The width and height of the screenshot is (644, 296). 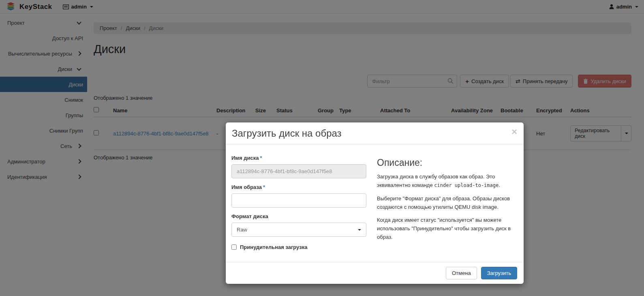 What do you see at coordinates (447, 203) in the screenshot?
I see `modal-description-panel: Описание: Загрузка диска в службу образо…` at bounding box center [447, 203].